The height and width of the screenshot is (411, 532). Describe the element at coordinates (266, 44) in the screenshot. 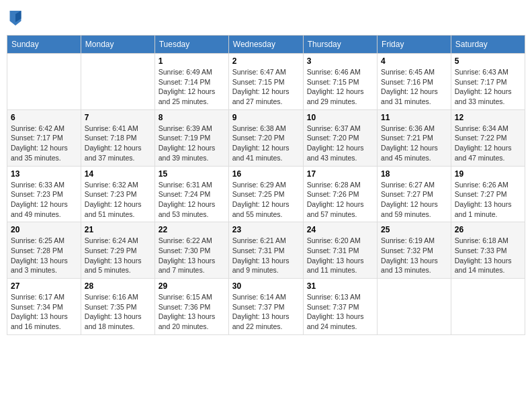

I see `day-header-wednesday: Wednesday` at that location.